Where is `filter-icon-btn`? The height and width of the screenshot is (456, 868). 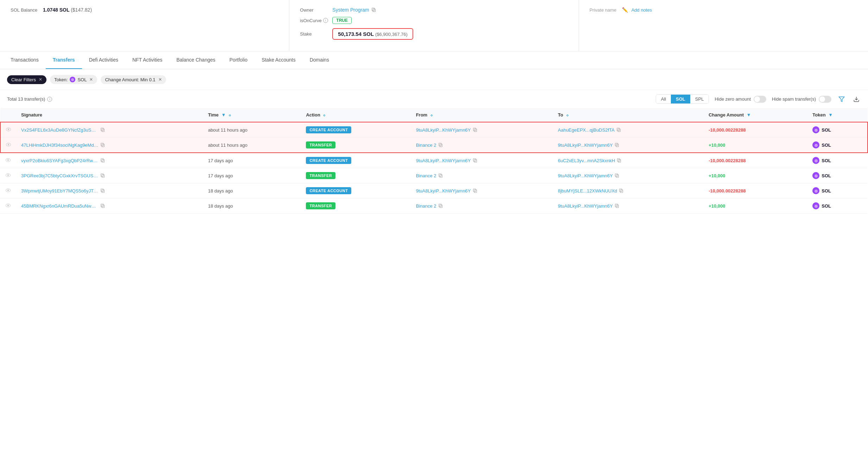
filter-icon-btn is located at coordinates (842, 99).